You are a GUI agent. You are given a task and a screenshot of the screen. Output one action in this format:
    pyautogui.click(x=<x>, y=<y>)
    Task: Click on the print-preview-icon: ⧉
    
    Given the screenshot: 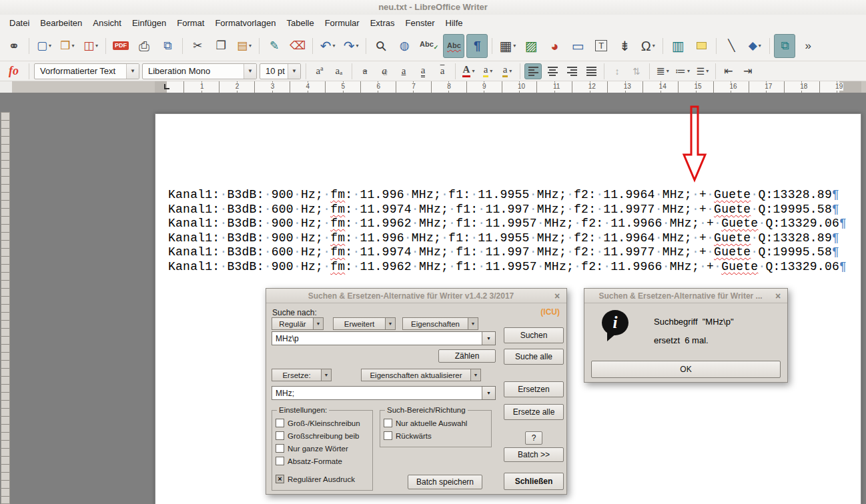 What is the action you would take?
    pyautogui.click(x=167, y=46)
    